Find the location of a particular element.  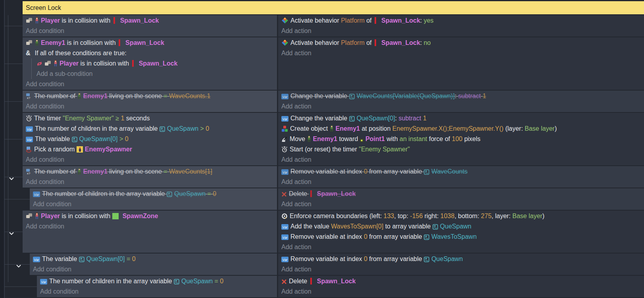

condition-line: VarThe variable QueSpawn[0] = 0 is located at coordinates (154, 259).